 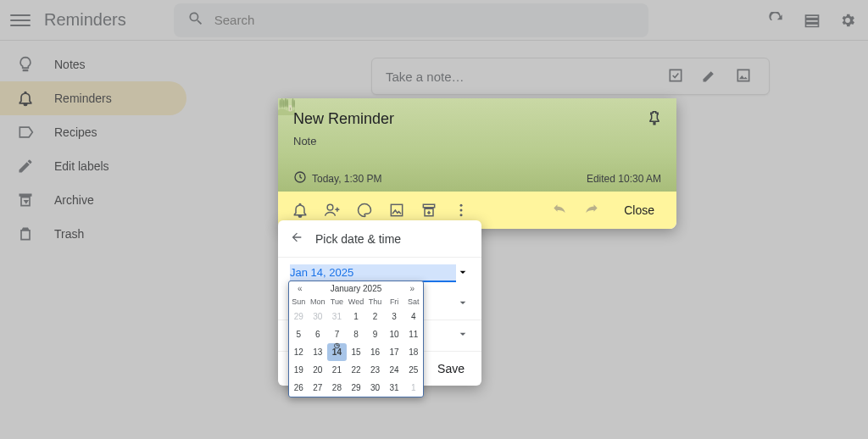 What do you see at coordinates (375, 353) in the screenshot?
I see `calendar-day: 16` at bounding box center [375, 353].